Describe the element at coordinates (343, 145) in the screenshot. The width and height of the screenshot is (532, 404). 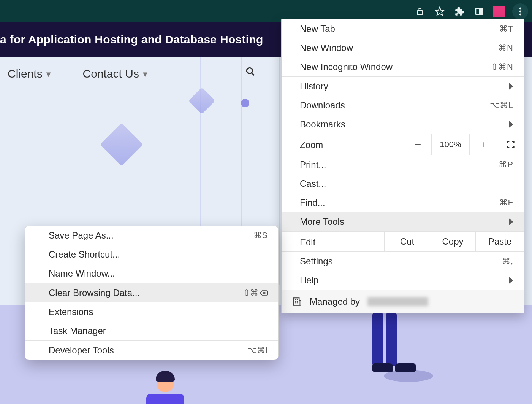
I see `menu-item-label: Zoom` at that location.